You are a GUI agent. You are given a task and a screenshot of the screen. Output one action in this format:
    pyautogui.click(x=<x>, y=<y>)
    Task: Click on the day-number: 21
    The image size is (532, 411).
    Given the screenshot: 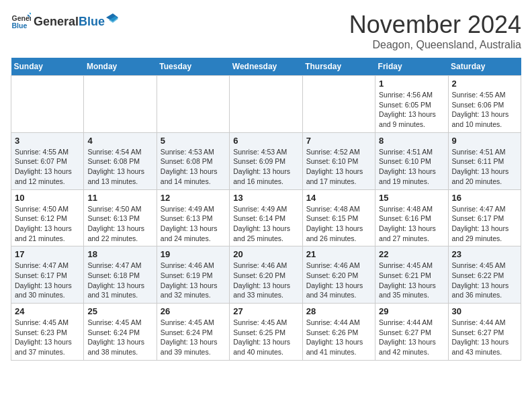 What is the action you would take?
    pyautogui.click(x=339, y=254)
    